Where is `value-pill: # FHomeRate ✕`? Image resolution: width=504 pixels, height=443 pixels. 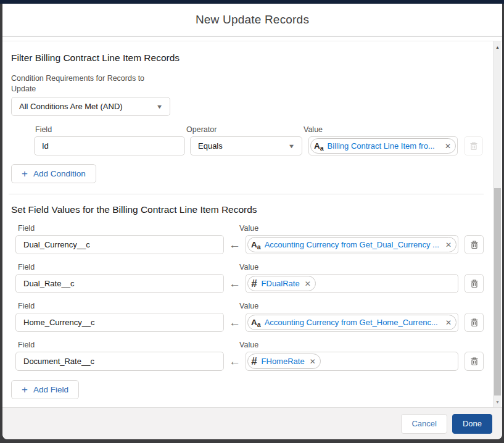
value-pill: # FHomeRate ✕ is located at coordinates (284, 362).